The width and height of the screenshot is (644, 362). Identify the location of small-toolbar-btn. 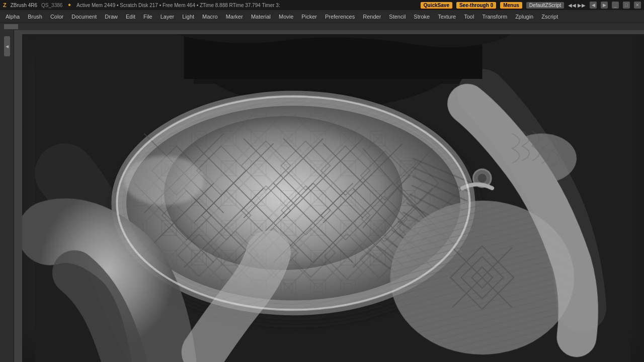
(11, 27).